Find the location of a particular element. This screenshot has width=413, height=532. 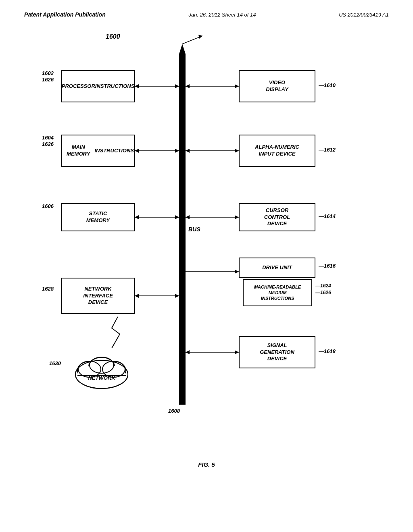

svg-text: NETWORK is located at coordinates (102, 378).